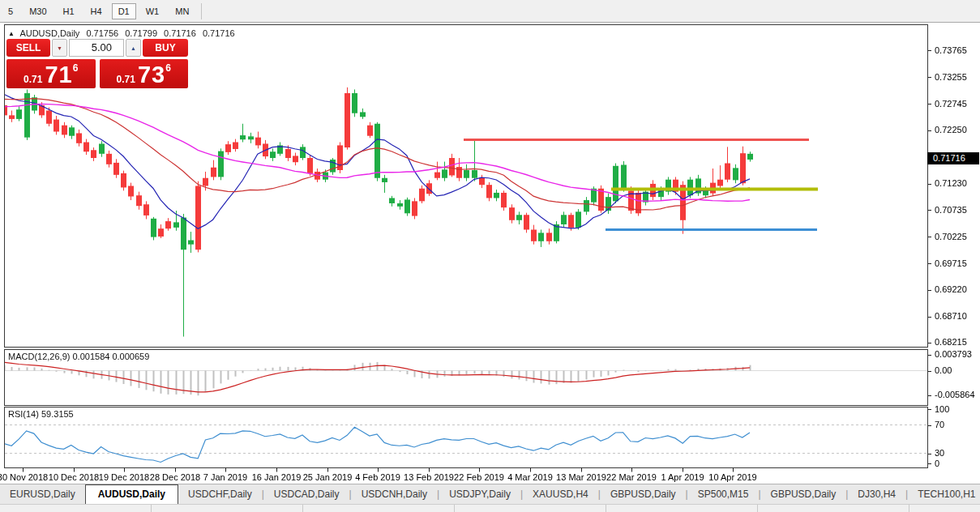  Describe the element at coordinates (429, 477) in the screenshot. I see `date-axis-label: 13 Feb 2019` at that location.